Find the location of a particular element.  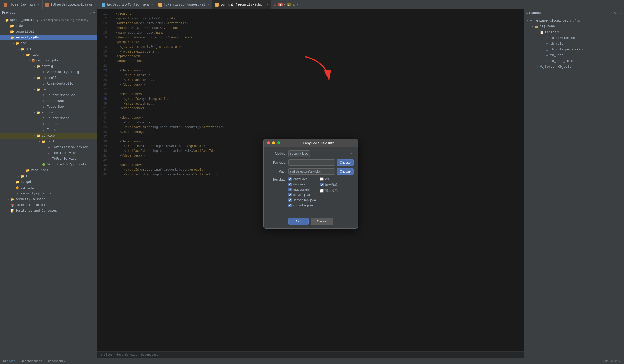

tree-item-spring-security: ▾ 📁 spring_security ~/Desktop/cloud/spri… is located at coordinates (48, 20).